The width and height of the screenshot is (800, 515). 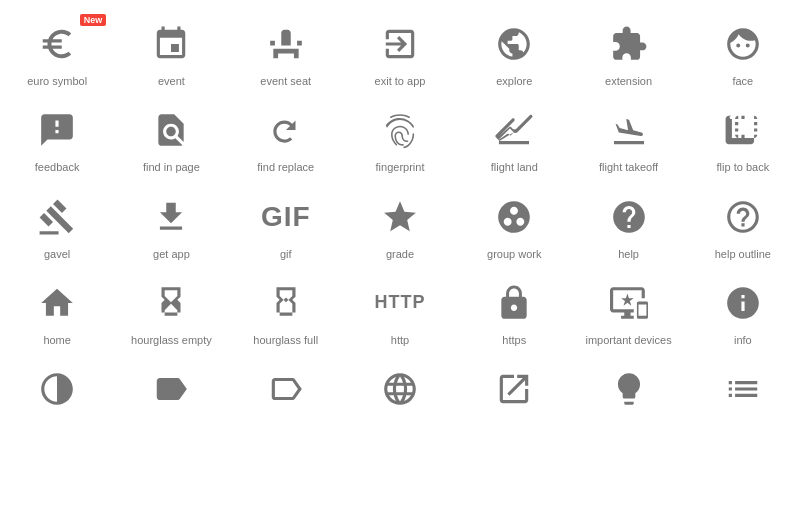 What do you see at coordinates (743, 340) in the screenshot?
I see `icon-label: info` at bounding box center [743, 340].